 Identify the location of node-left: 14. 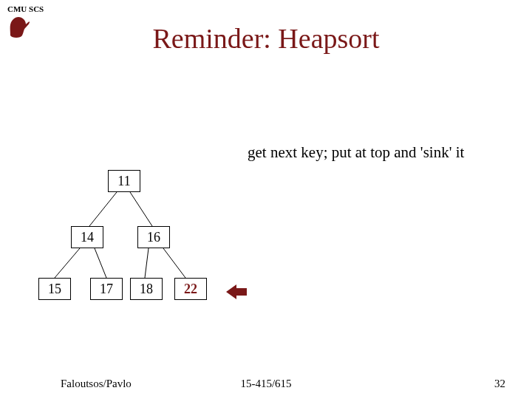
(87, 237).